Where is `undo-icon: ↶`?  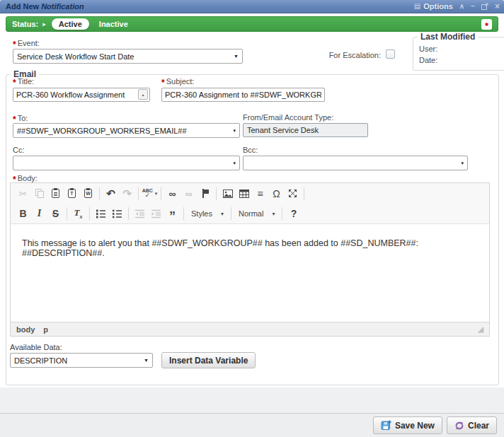
undo-icon: ↶ is located at coordinates (110, 194).